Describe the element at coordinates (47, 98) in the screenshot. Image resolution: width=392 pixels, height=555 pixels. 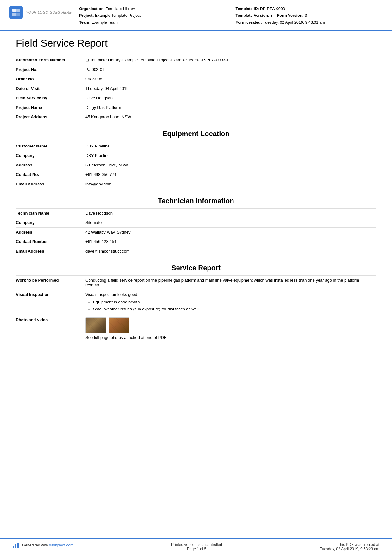
I see `field-label: Field Service by` at that location.